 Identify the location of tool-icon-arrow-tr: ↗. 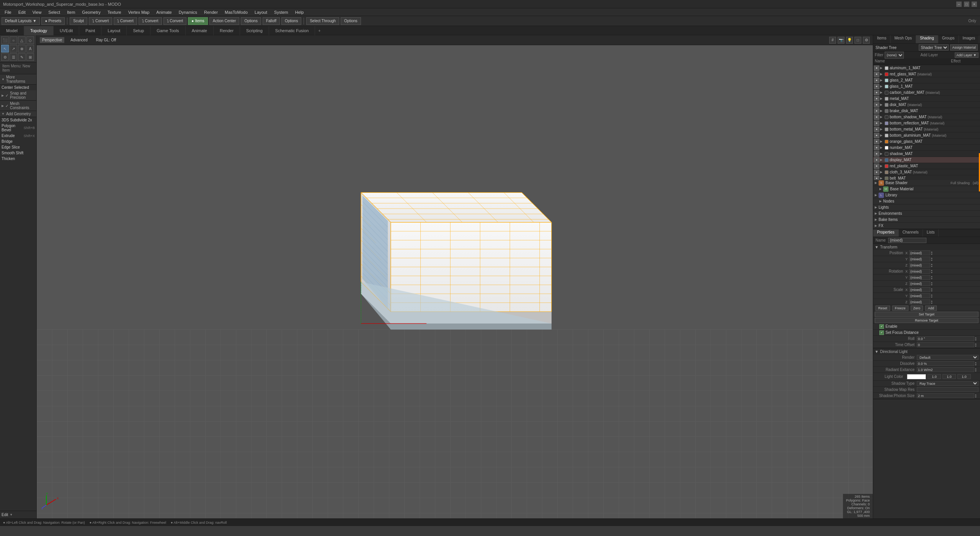
(13, 49).